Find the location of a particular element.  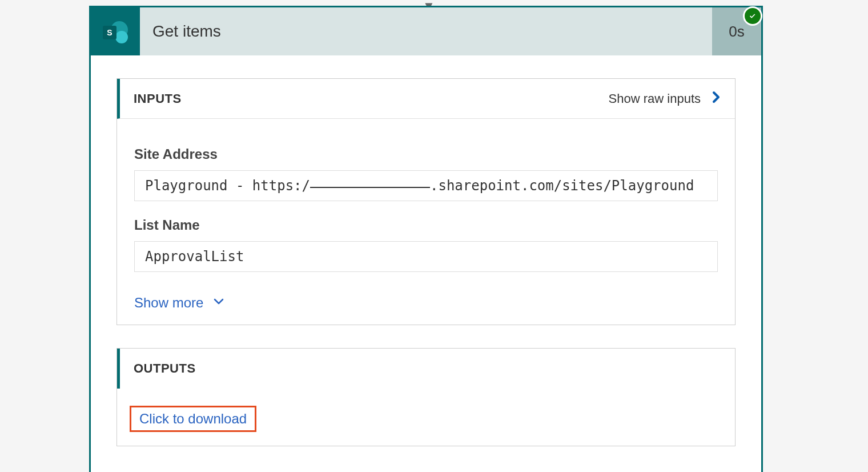

outputs-section: OUTPUTS Click to download is located at coordinates (426, 397).